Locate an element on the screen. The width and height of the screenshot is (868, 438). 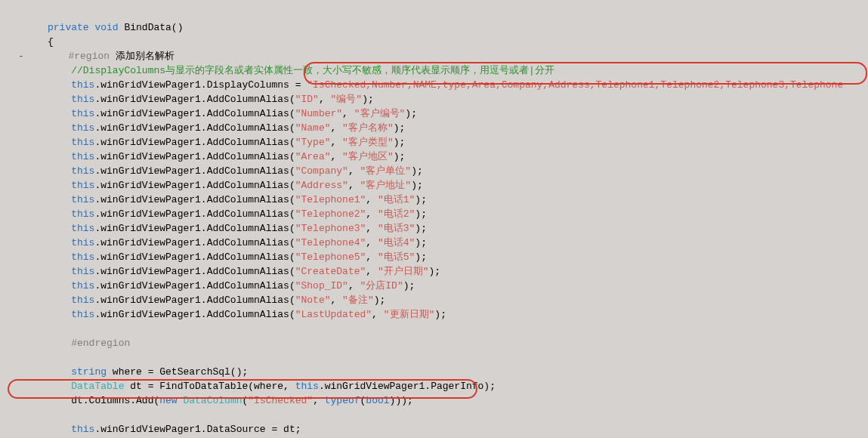
code-line: #endregion is located at coordinates (74, 343).